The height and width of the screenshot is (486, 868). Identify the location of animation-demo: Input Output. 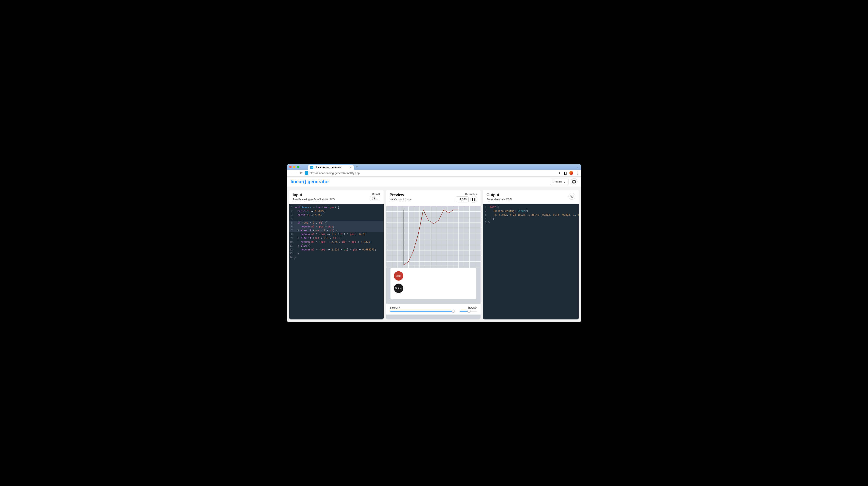
(433, 283).